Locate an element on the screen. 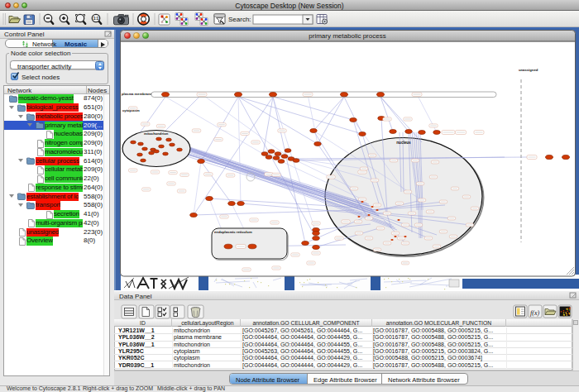 Image resolution: width=579 pixels, height=392 pixels. svg-text: 1:1 is located at coordinates (96, 18).